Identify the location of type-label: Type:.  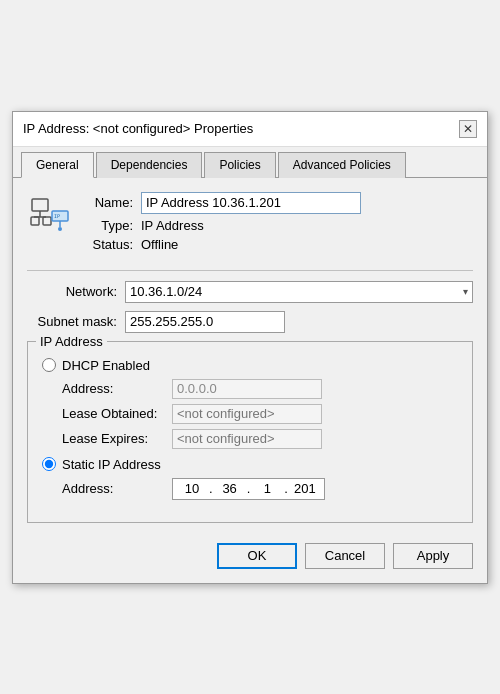
(103, 226).